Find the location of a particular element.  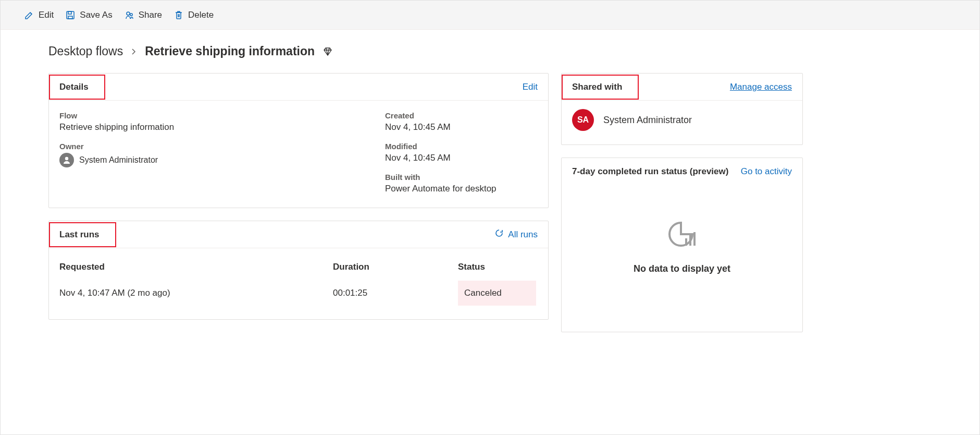

shared-with-card: Shared with Manage access SA System Admi… is located at coordinates (682, 109).